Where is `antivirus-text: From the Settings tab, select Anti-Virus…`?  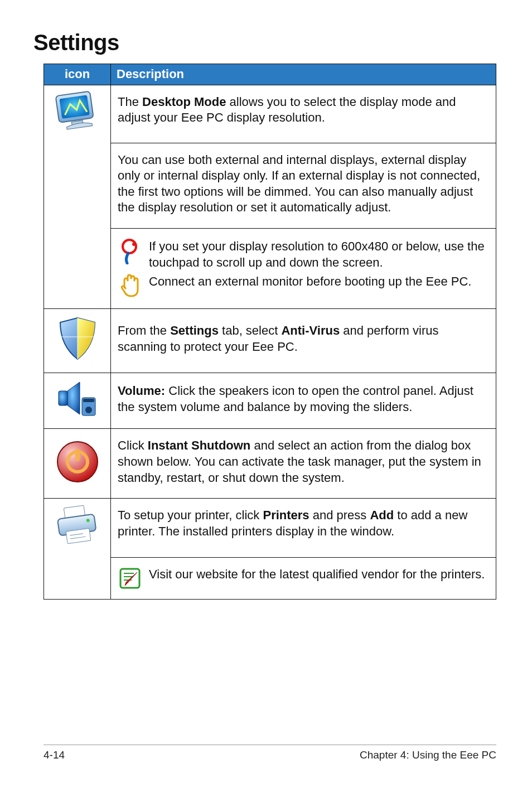 antivirus-text: From the Settings tab, select Anti-Virus… is located at coordinates (303, 339).